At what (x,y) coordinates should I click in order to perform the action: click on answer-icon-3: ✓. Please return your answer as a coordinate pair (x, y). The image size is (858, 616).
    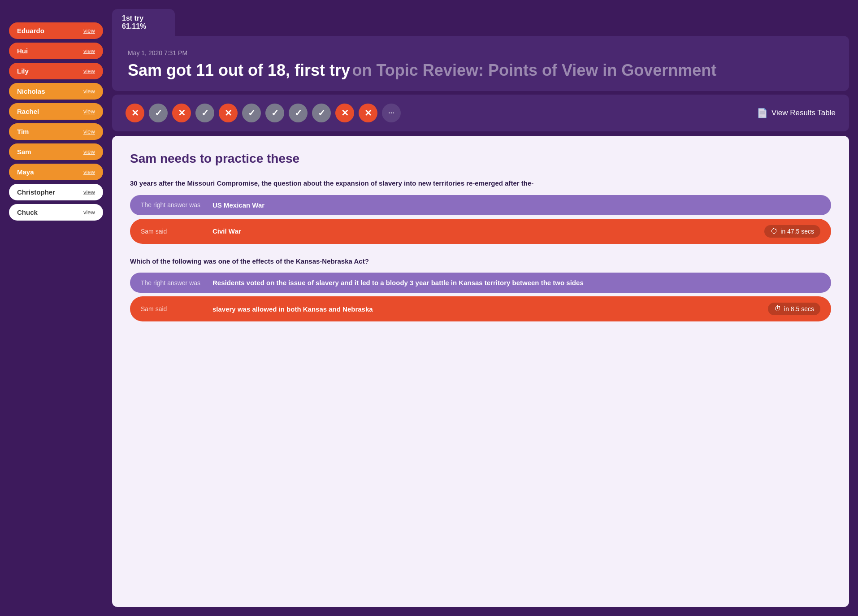
    Looking at the image, I should click on (205, 113).